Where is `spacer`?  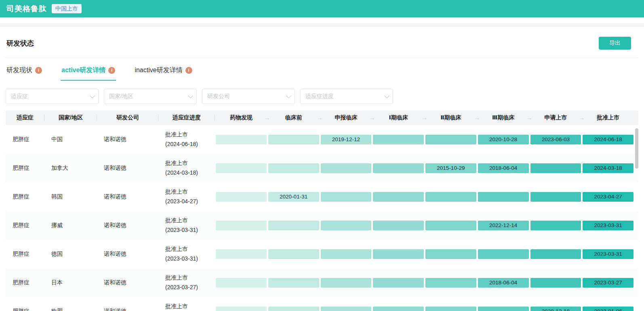
spacer is located at coordinates (322, 20).